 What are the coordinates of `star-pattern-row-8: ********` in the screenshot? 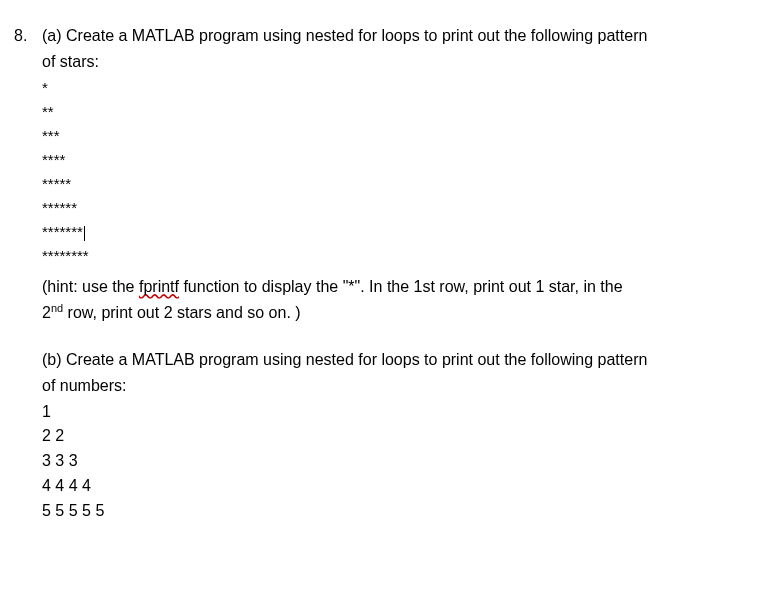 It's located at (402, 256).